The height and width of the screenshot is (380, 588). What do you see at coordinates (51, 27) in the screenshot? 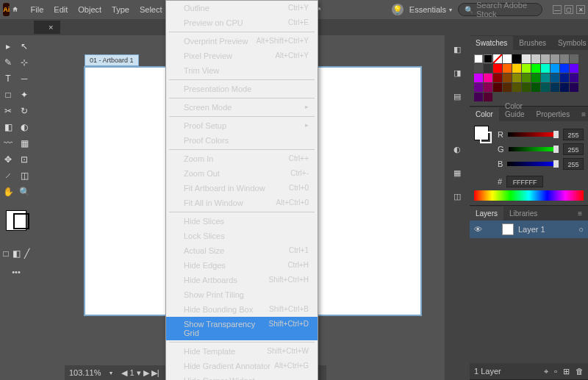
I see `close-tab-icon: ×` at bounding box center [51, 27].